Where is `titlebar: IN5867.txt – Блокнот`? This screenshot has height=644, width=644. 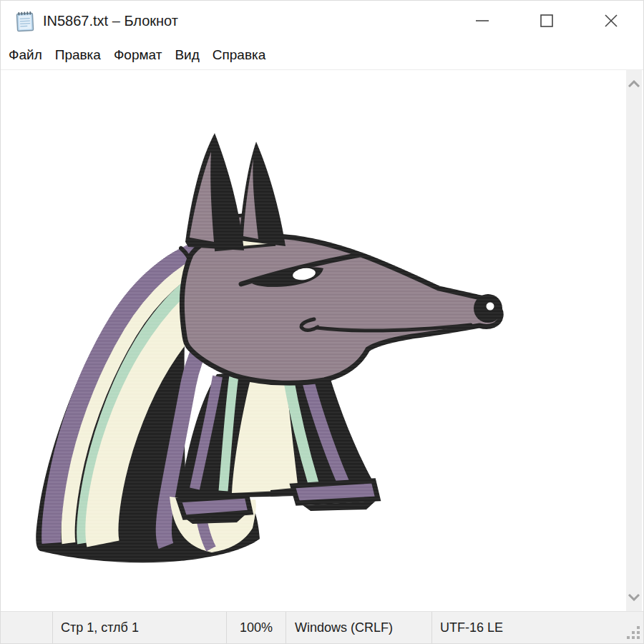
titlebar: IN5867.txt – Блокнот is located at coordinates (322, 21).